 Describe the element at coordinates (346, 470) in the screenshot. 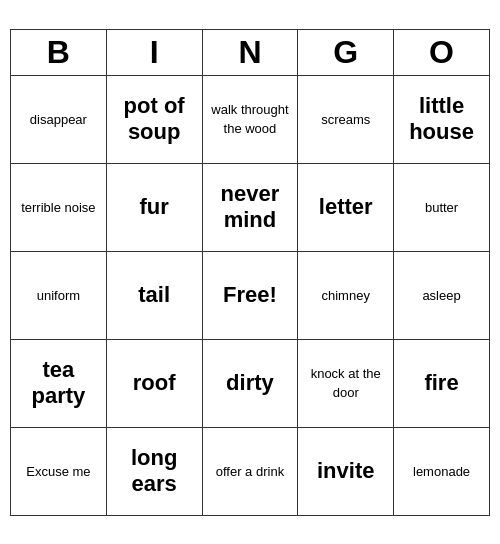

I see `cell-text: invite` at that location.